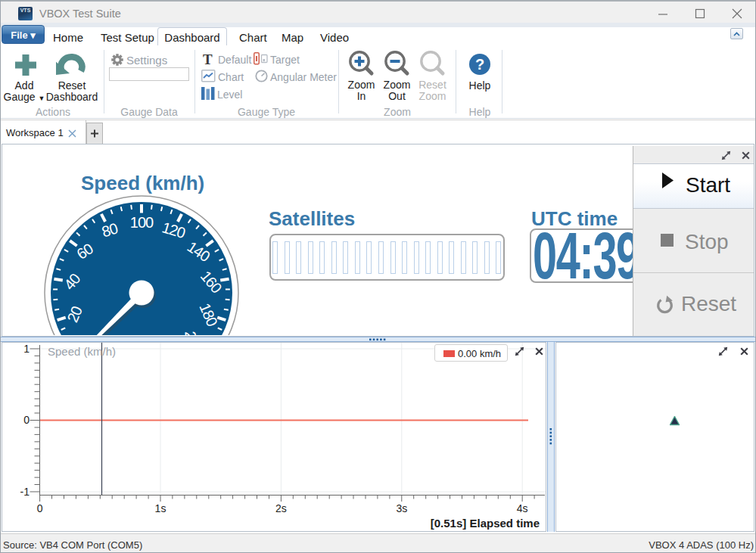 The height and width of the screenshot is (553, 756). Describe the element at coordinates (522, 508) in the screenshot. I see `svg-text: 4s` at that location.